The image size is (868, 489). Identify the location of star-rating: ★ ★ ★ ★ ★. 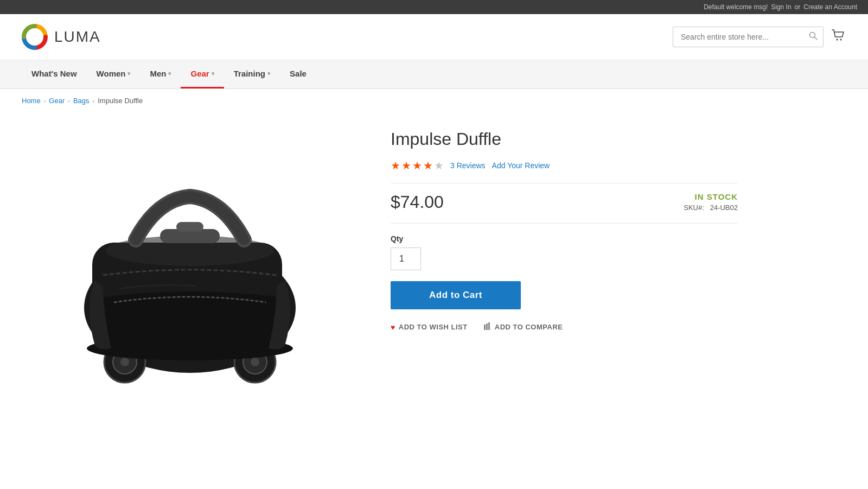
(417, 166).